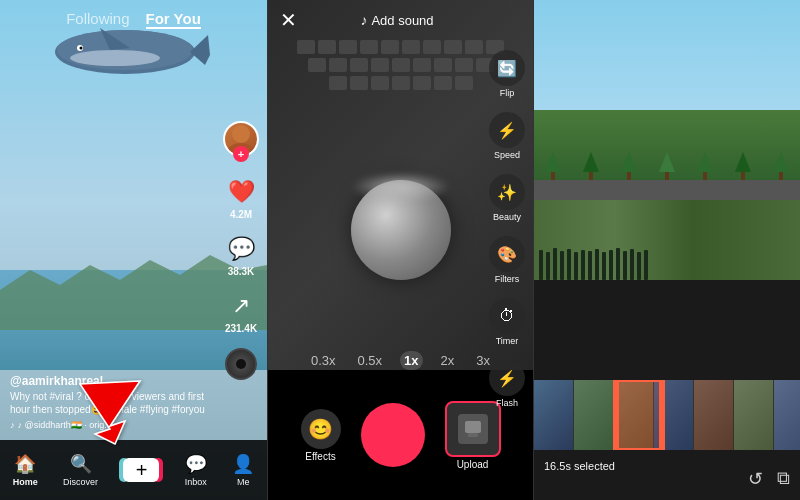 Image resolution: width=800 pixels, height=500 pixels. Describe the element at coordinates (662, 415) in the screenshot. I see `selection-handle-right` at that location.